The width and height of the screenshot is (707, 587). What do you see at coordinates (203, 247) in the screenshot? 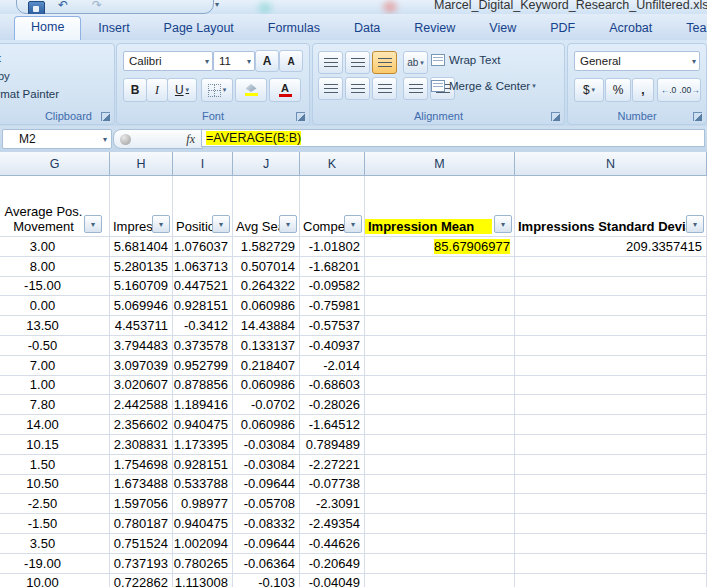
I see `cell-I2: 1.076037` at bounding box center [203, 247].